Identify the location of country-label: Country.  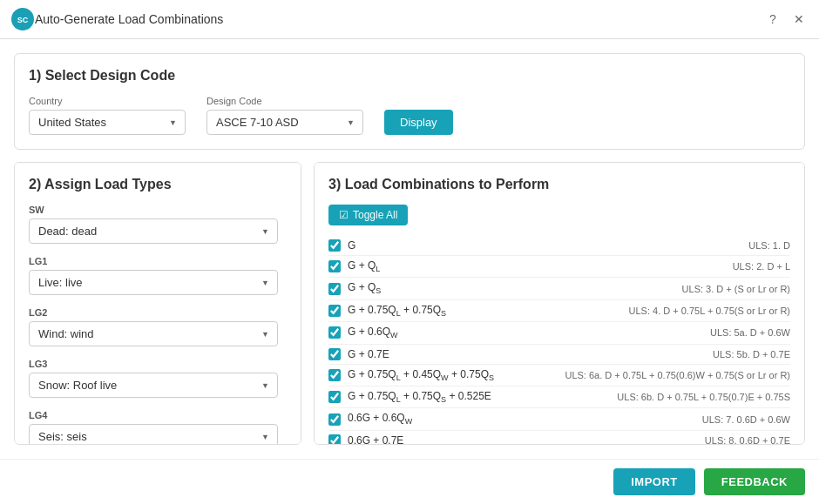
(107, 101).